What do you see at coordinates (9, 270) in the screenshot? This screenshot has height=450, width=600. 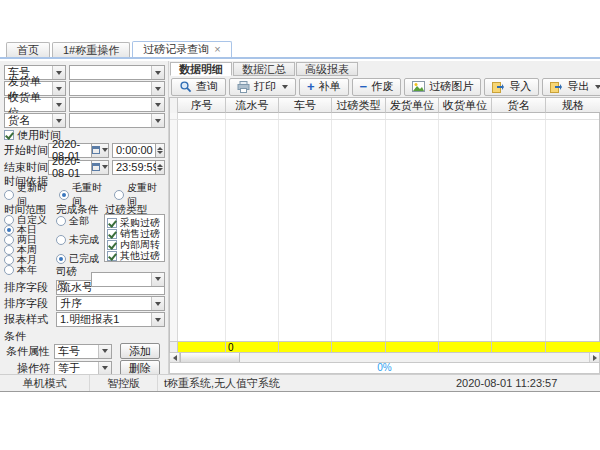 I see `radio-year` at bounding box center [9, 270].